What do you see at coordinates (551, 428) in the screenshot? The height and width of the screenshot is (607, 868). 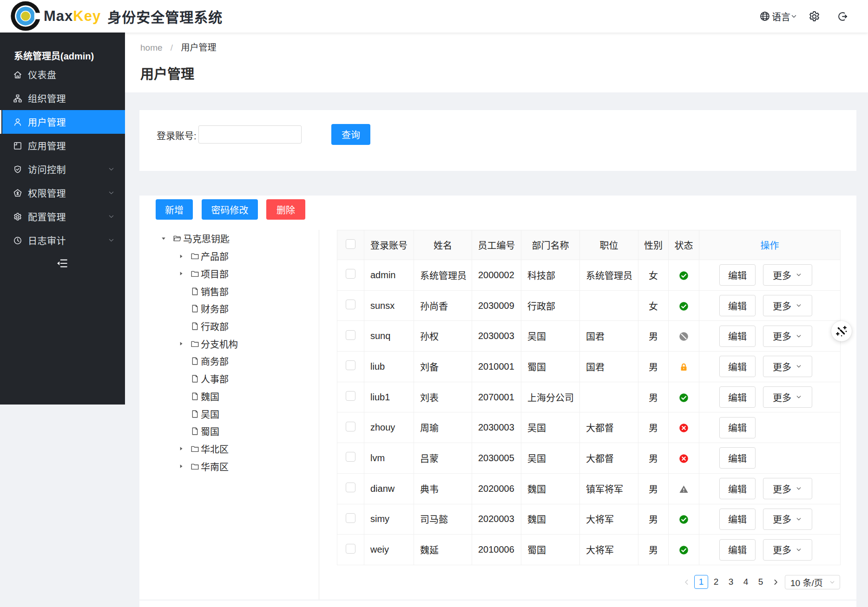 I see `cell-department: 吴国` at bounding box center [551, 428].